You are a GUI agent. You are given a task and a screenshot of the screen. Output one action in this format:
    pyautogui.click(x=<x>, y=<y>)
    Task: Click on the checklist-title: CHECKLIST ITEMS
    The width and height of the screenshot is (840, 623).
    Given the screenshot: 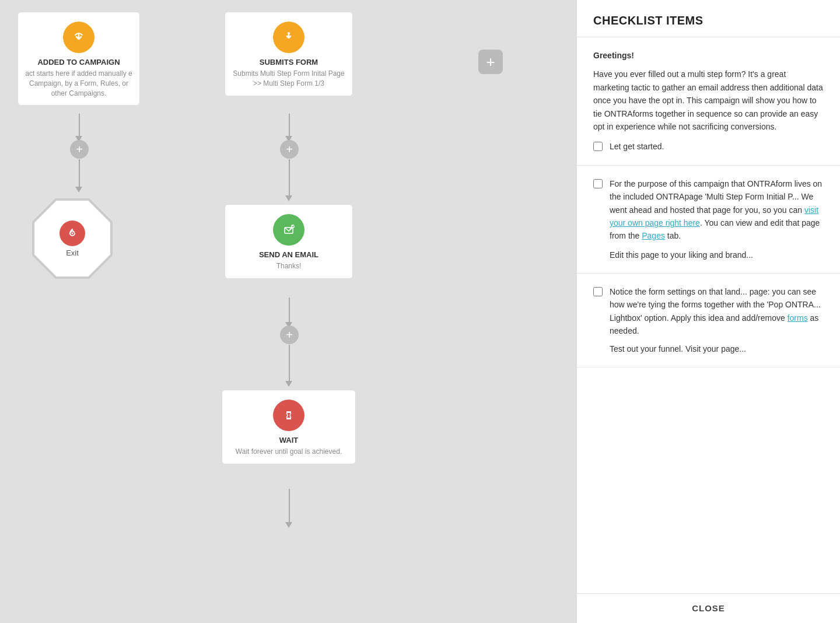 What is the action you would take?
    pyautogui.click(x=708, y=21)
    